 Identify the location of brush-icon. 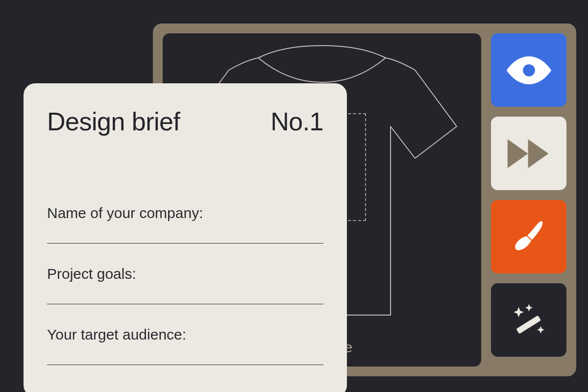
(529, 237).